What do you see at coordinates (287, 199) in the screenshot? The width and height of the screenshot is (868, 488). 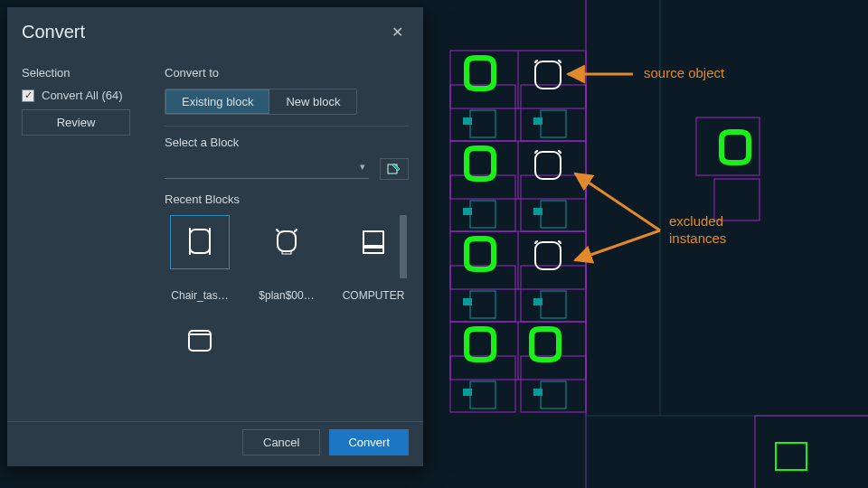 I see `recent-blocks-label: Recent Blocks` at bounding box center [287, 199].